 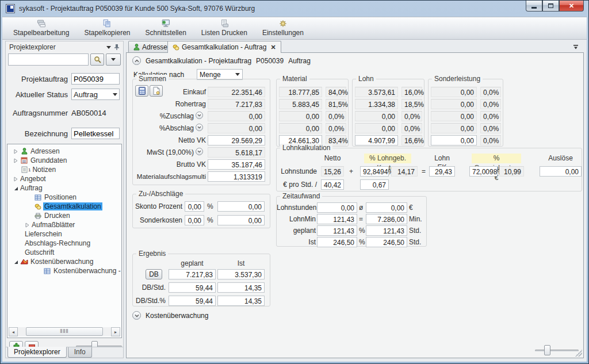 What do you see at coordinates (64, 243) in the screenshot?
I see `tree-item-abschlags-rechnung: Abschlags-Rechnung` at bounding box center [64, 243].